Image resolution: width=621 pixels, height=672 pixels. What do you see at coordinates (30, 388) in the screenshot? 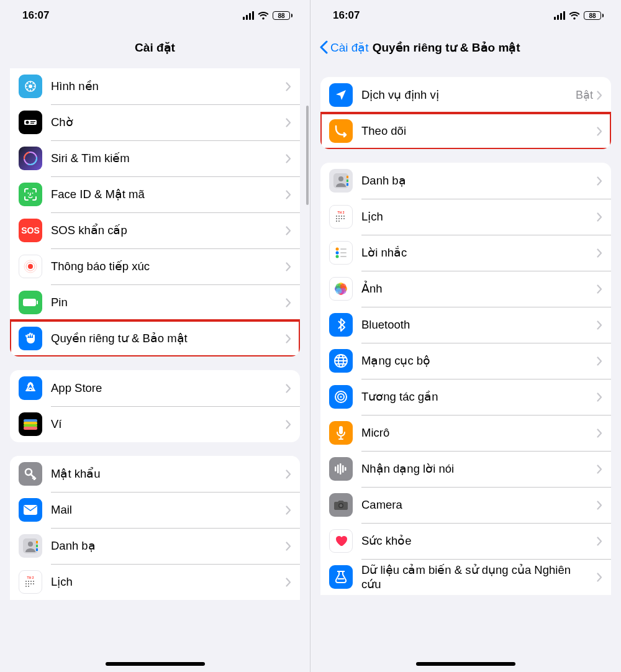
I see `appstore-icon` at bounding box center [30, 388].